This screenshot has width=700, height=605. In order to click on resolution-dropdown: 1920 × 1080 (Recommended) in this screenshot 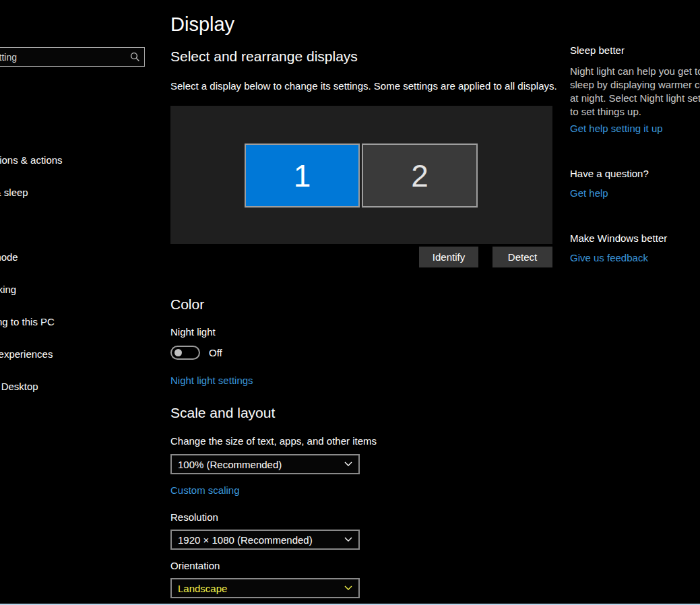, I will do `click(265, 540)`.